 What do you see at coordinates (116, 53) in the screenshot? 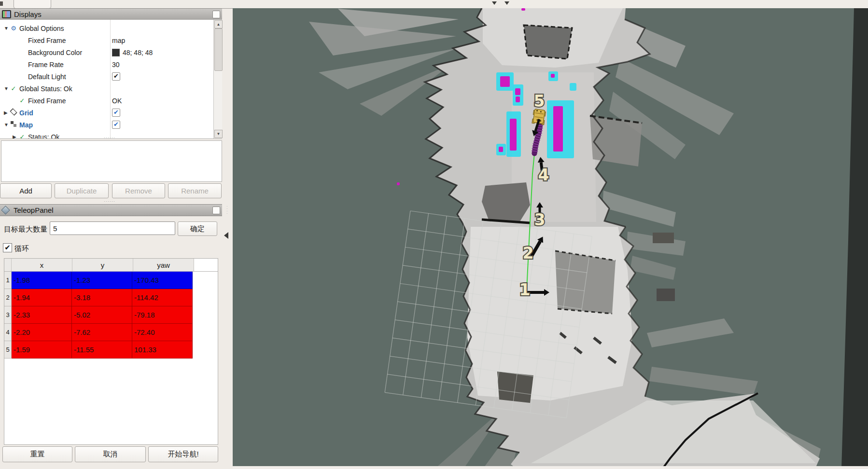
I see `color-swatch` at bounding box center [116, 53].